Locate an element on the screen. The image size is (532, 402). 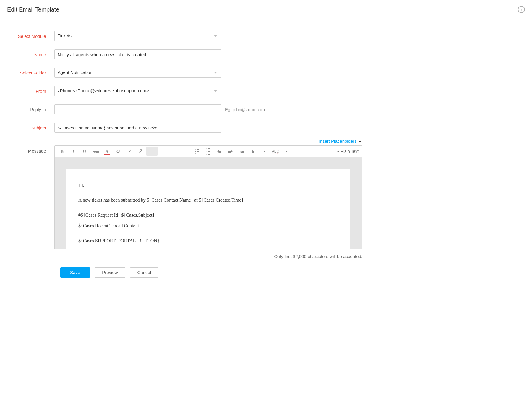
unordered-list-icon is located at coordinates (197, 151).